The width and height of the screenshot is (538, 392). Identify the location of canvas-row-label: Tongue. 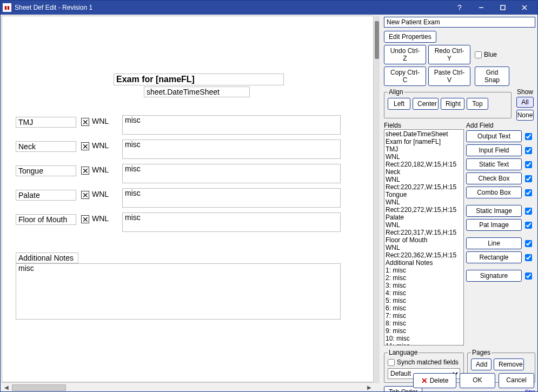
(46, 171).